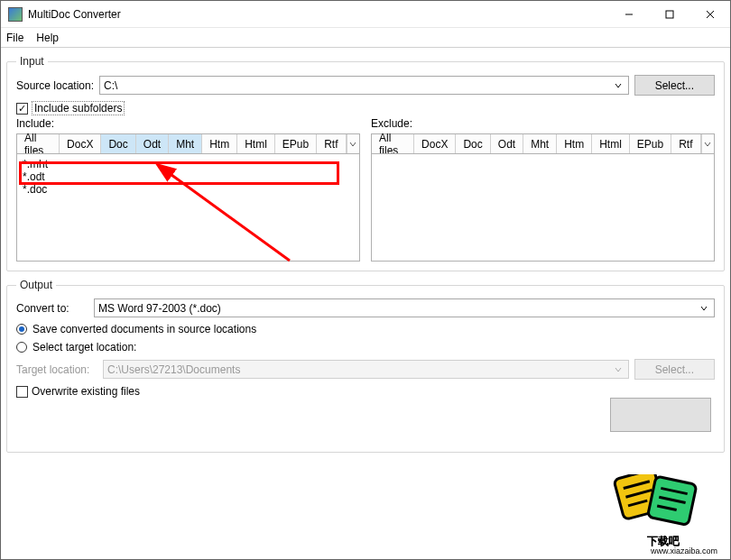  I want to click on include-tab-docx: DocX, so click(80, 144).